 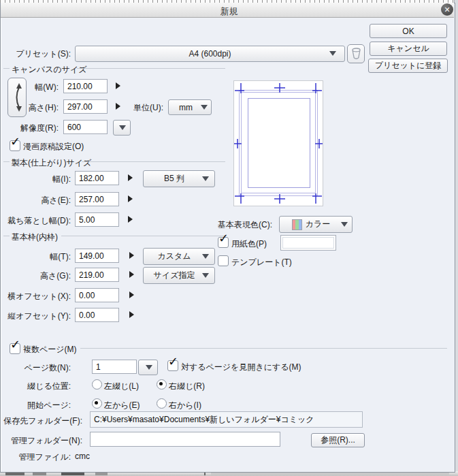 What do you see at coordinates (186, 387) in the screenshot?
I see `bind-right-label: 右綴じ(R)` at bounding box center [186, 387].